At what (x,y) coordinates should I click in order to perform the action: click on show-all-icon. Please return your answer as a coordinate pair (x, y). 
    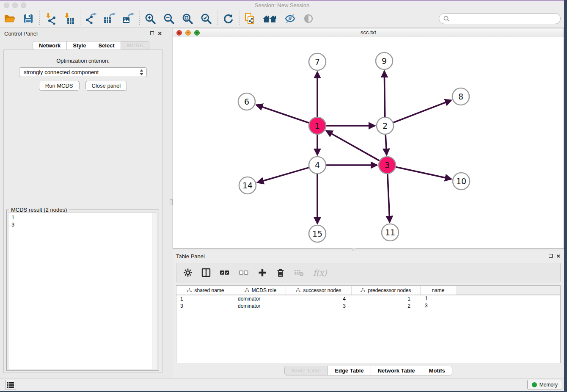
    Looking at the image, I should click on (308, 19).